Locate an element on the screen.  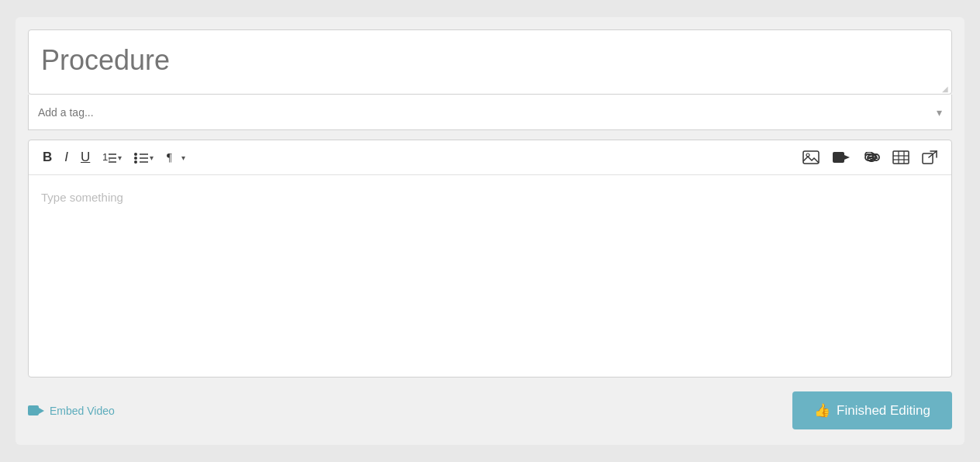
embed-video-button: Embed Video is located at coordinates (71, 411).